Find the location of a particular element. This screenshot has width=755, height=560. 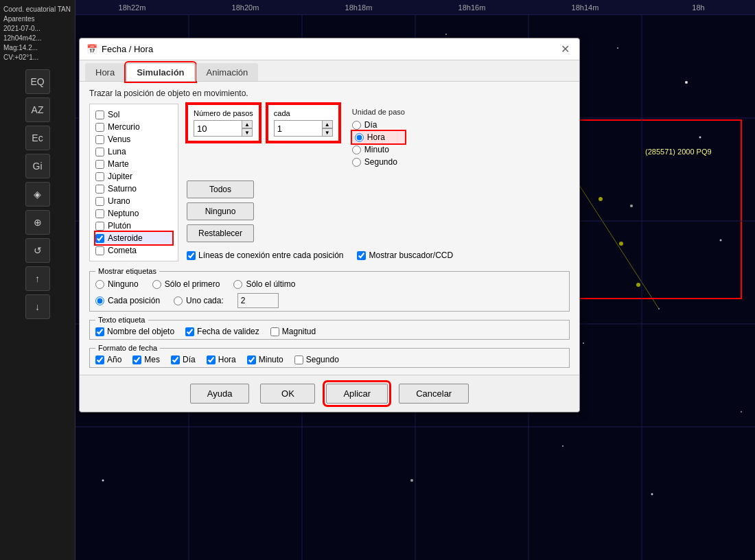

calendar-icon: 📅 is located at coordinates (92, 49).